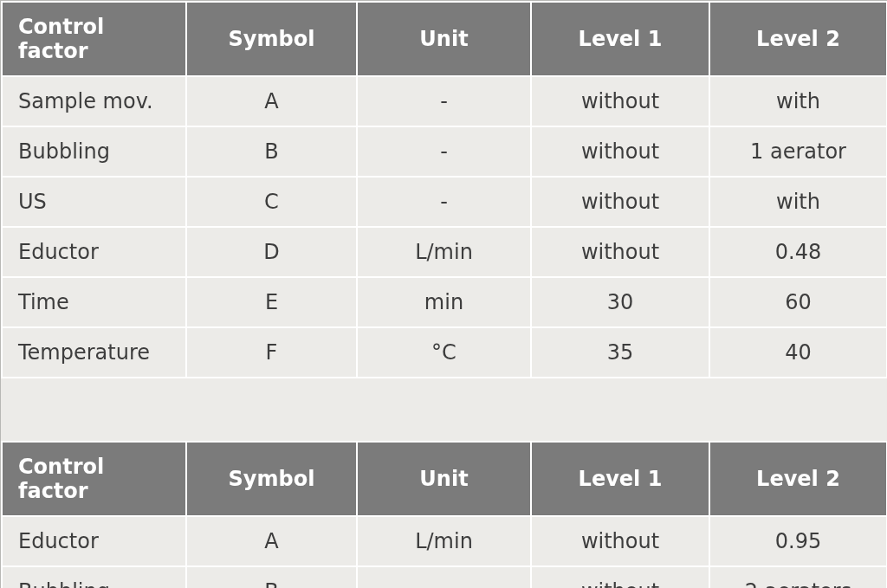 This screenshot has height=588, width=887. Describe the element at coordinates (444, 252) in the screenshot. I see `table-row: Eductor D L/min without 0.48` at that location.